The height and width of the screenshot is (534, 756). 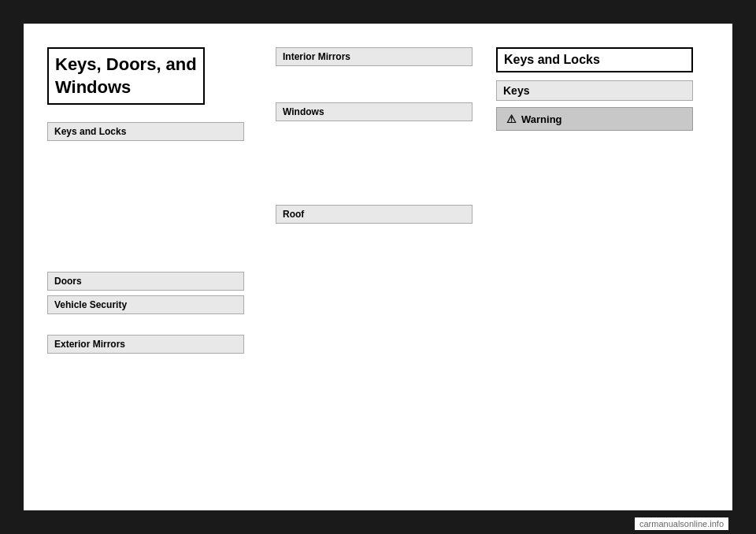 I want to click on link-vehicle-security: Vehicle Security, so click(x=146, y=305).